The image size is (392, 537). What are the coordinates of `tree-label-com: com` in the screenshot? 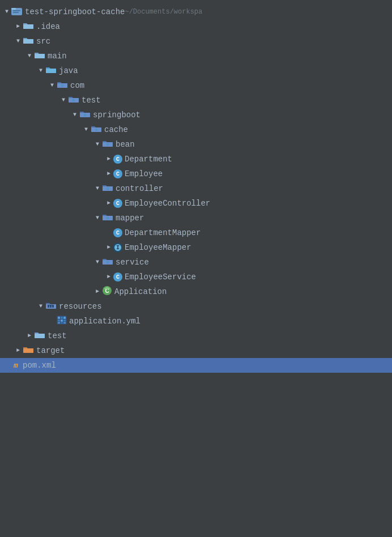 It's located at (77, 86).